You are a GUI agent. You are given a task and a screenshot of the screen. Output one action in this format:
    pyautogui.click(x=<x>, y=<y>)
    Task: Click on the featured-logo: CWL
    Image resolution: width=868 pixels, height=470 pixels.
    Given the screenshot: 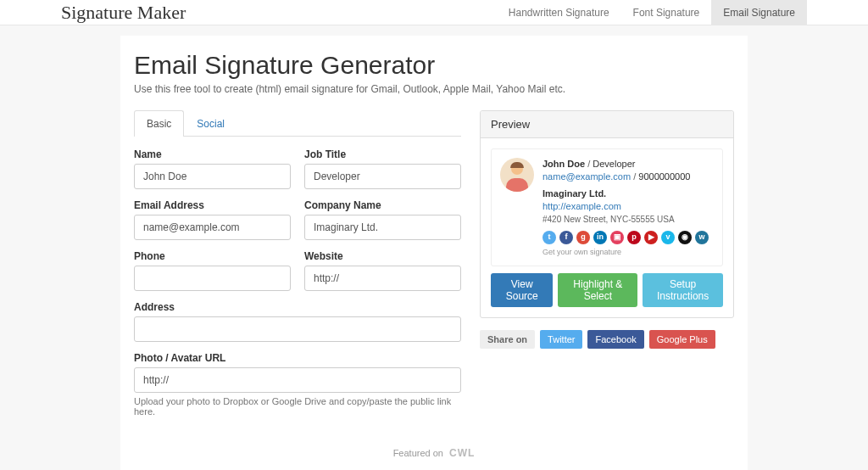 What is the action you would take?
    pyautogui.click(x=462, y=453)
    